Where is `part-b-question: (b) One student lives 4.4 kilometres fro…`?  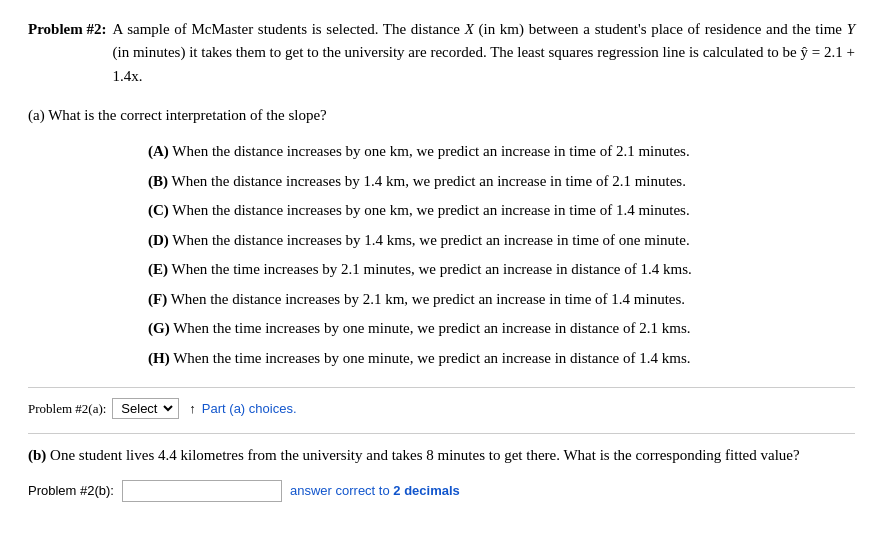 part-b-question: (b) One student lives 4.4 kilometres fro… is located at coordinates (442, 456).